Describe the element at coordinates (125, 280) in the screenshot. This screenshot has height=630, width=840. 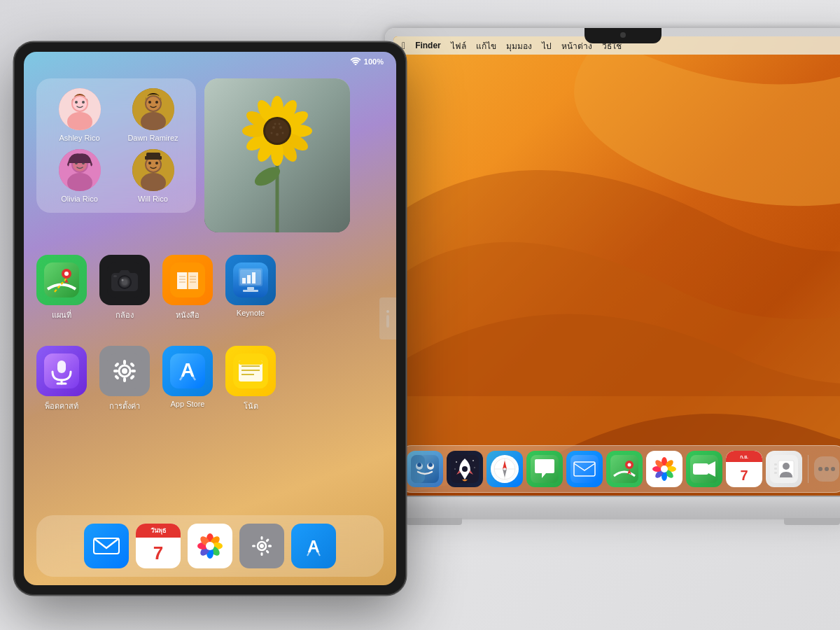
I see `camera-icon` at that location.